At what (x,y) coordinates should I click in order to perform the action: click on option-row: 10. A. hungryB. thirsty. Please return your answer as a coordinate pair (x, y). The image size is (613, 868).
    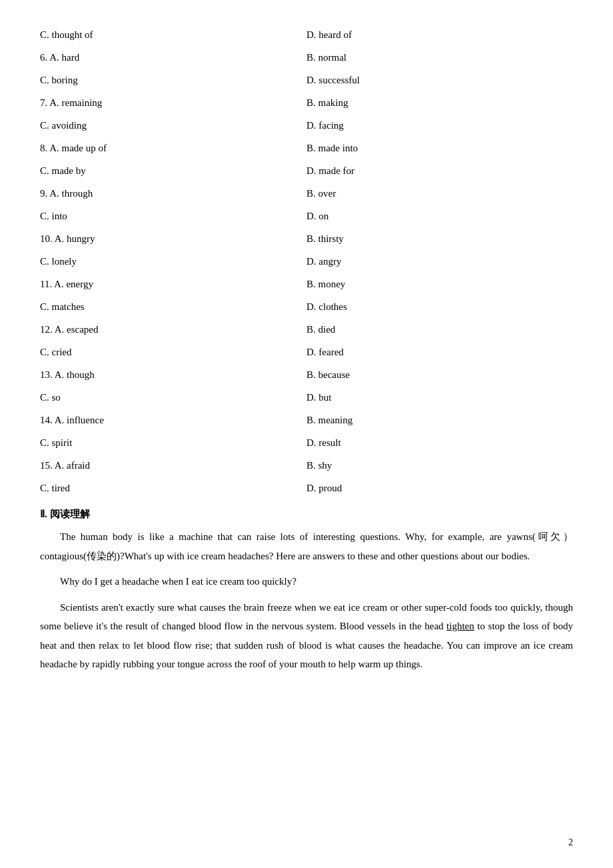
    Looking at the image, I should click on (306, 239).